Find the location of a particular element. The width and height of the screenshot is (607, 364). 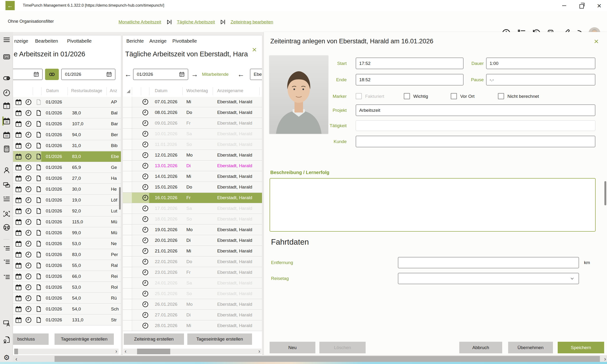

form-vertical-scrollbar is located at coordinates (605, 193).